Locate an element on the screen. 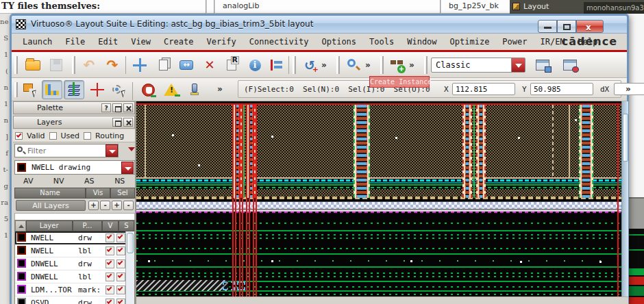  close-button: x is located at coordinates (590, 26).